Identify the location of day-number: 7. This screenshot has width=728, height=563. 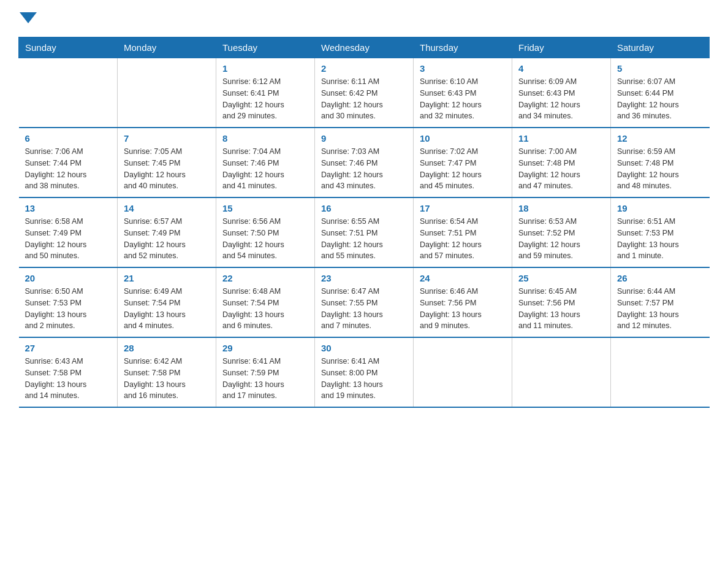
(167, 139).